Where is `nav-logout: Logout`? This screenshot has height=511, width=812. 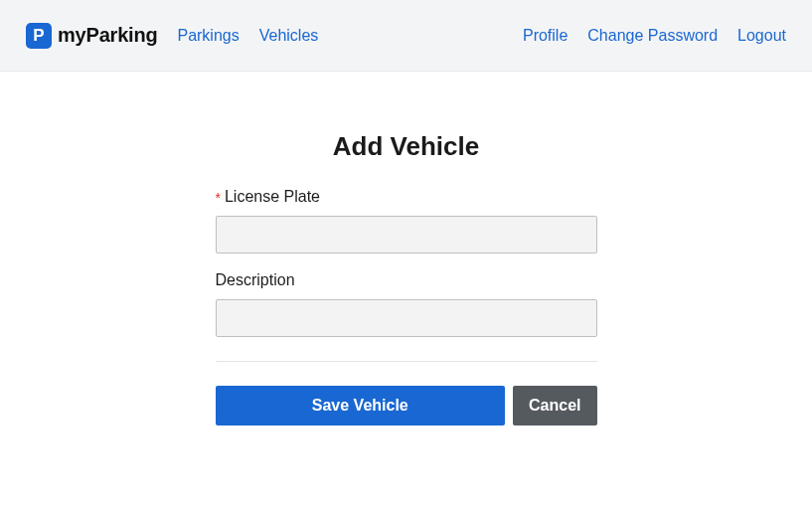
nav-logout: Logout is located at coordinates (761, 36).